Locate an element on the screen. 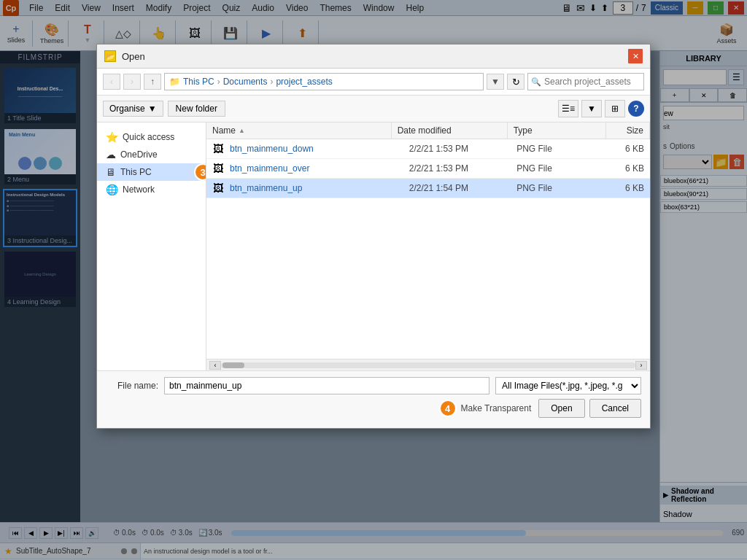 This screenshot has height=560, width=747. footer-buttons-row: 4 Make Transparent Open Cancel is located at coordinates (374, 408).